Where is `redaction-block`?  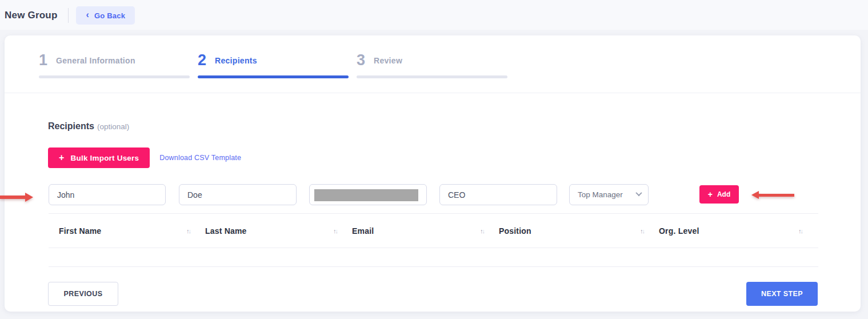 redaction-block is located at coordinates (366, 196).